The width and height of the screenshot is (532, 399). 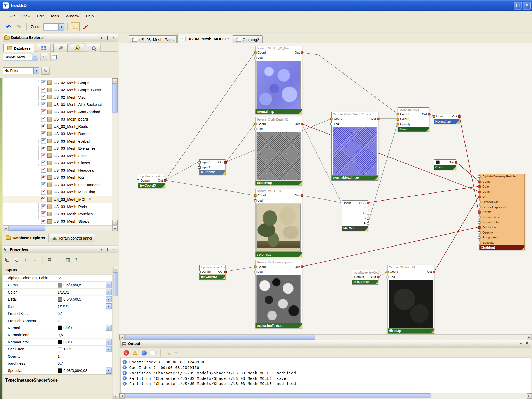 I want to click on tree-item: US_03_Mesh_eyeball, so click(x=58, y=141).